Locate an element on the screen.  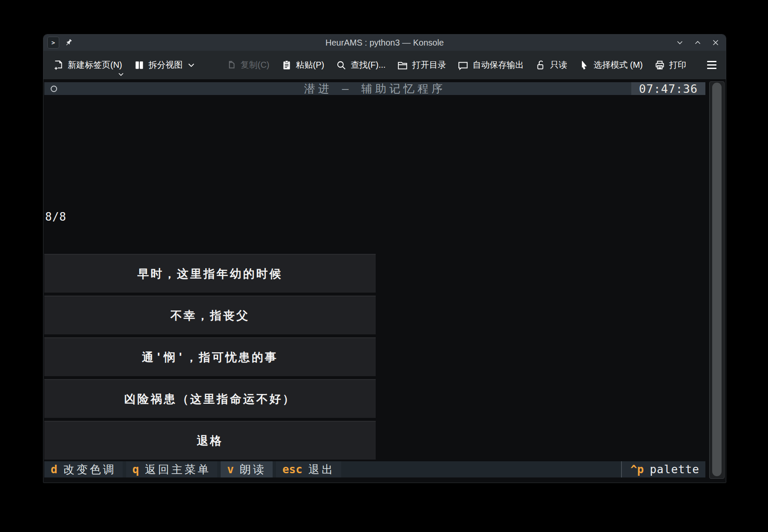
split-view-button: 拆分视图 is located at coordinates (164, 65).